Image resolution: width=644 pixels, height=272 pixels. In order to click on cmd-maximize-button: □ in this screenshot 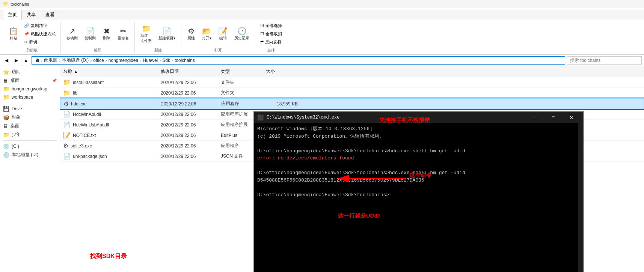, I will do `click(554, 117)`.